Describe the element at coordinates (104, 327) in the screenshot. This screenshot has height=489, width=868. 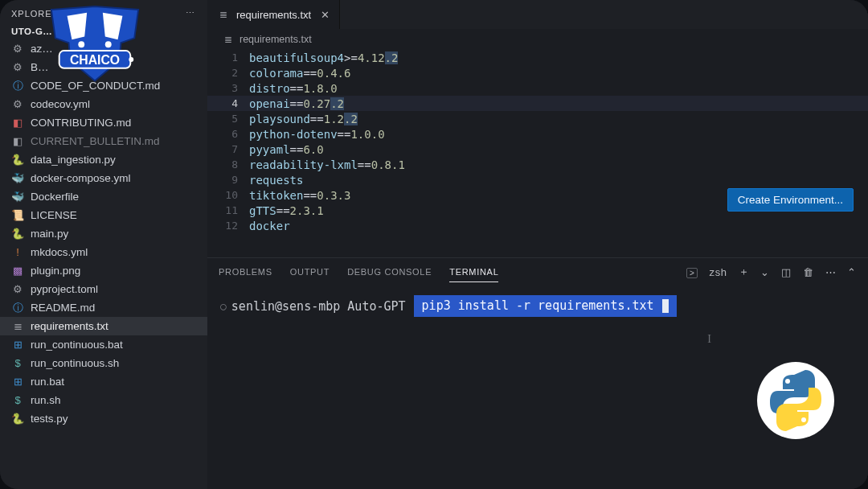
I see `file-item: ≣requirements.txt` at that location.